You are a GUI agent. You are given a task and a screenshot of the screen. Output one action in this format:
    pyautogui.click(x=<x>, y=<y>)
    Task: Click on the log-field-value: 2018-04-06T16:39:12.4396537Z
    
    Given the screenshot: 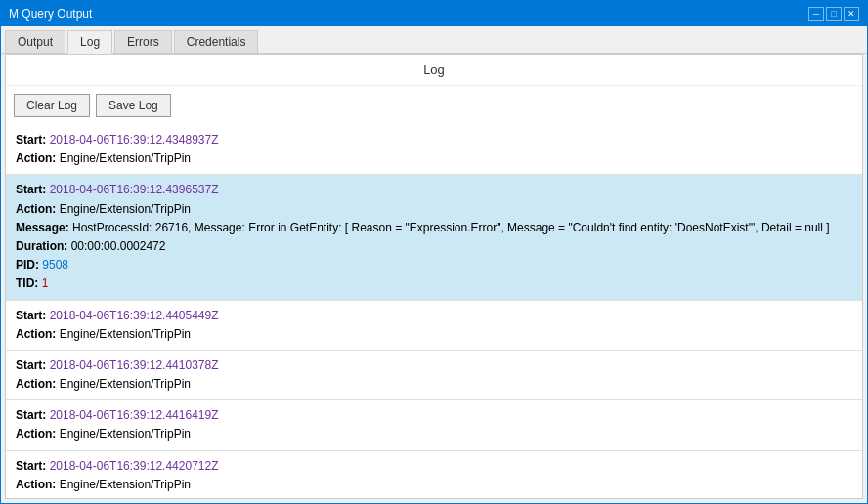 What is the action you would take?
    pyautogui.click(x=135, y=189)
    